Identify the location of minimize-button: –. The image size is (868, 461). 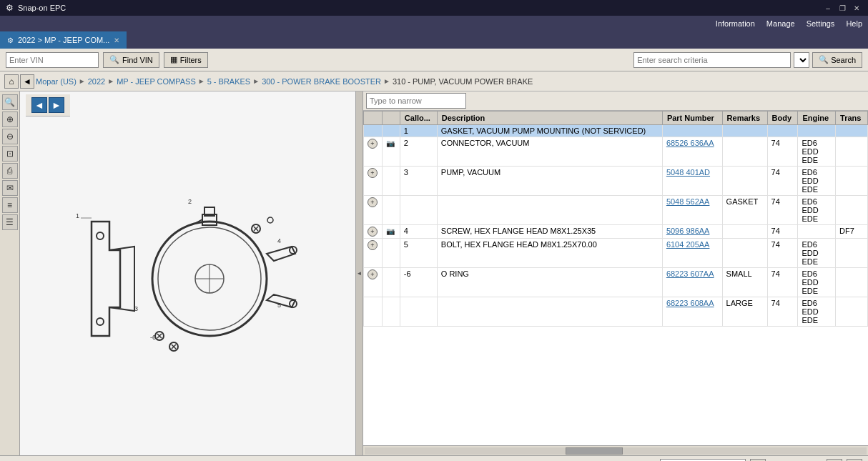
(828, 8).